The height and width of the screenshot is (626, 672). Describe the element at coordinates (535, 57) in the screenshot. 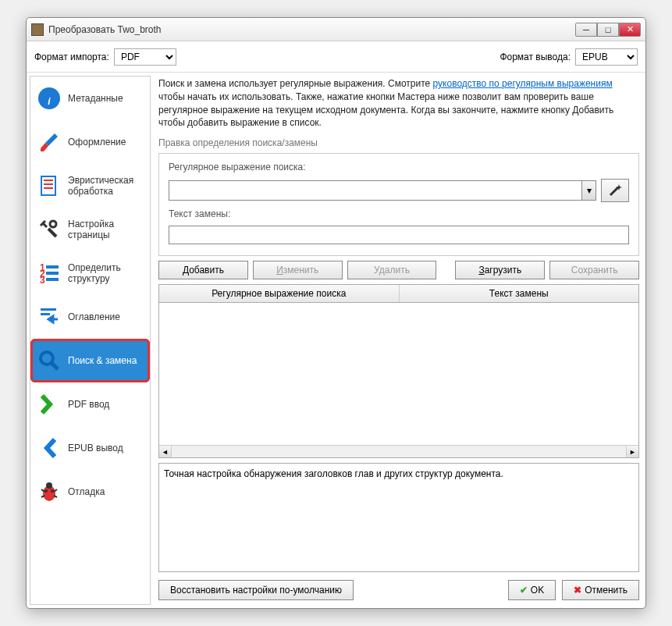

I see `output-format-label: Формат вывода:` at that location.